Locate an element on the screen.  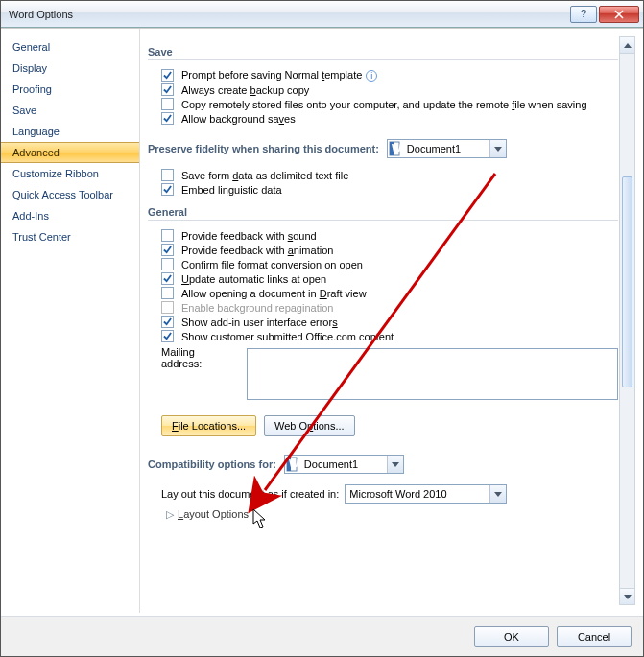
save-label-3: Allow background saves is located at coordinates (238, 119).